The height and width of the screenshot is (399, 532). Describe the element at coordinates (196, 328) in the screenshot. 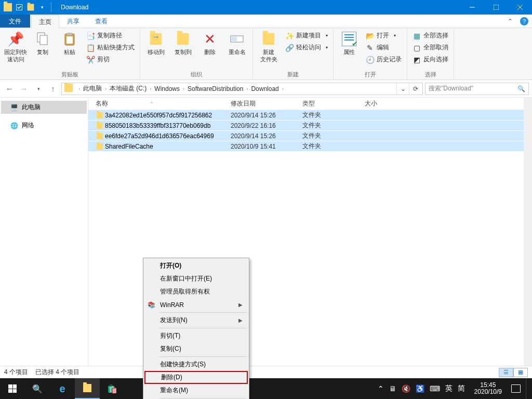

I see `context-menu: 打开(O) 在新窗口中打开(E) 管理员取得所有权 📚WinRAR▶ 发送到(N…` at that location.